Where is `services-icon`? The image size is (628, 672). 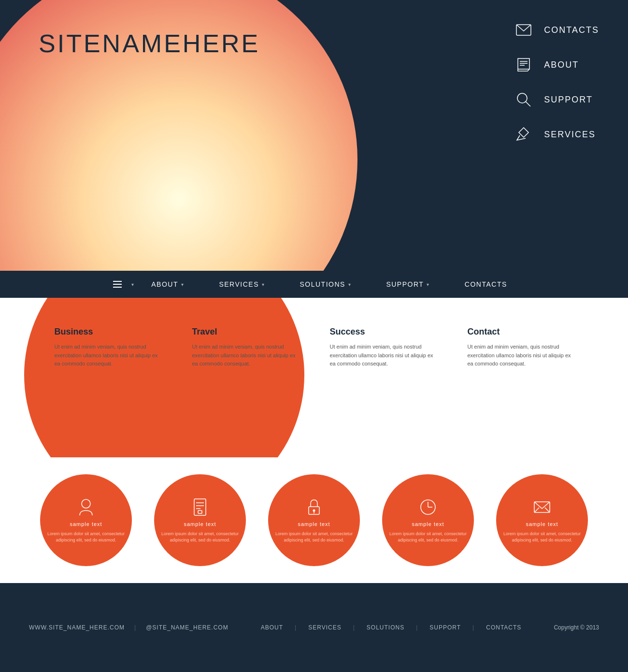 services-icon is located at coordinates (524, 134).